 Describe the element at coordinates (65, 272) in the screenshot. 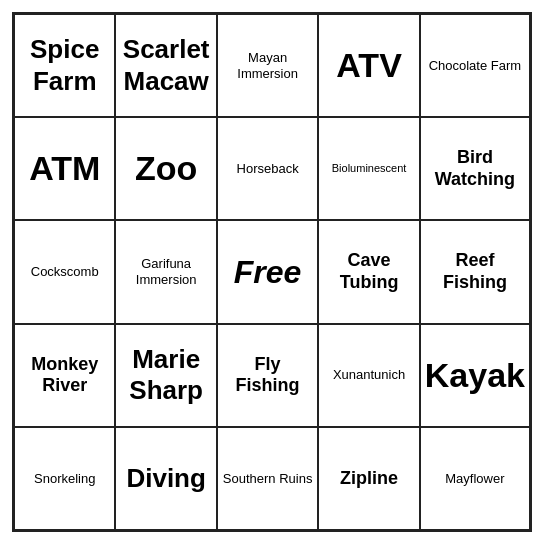

I see `cell-label: Cockscomb` at that location.